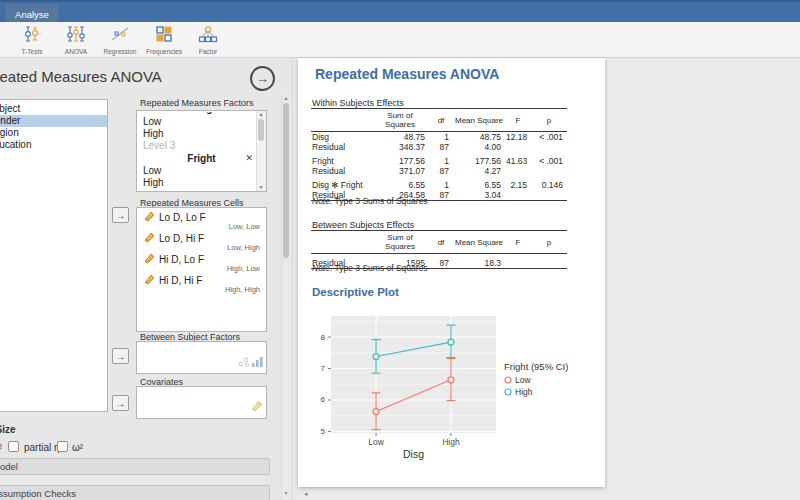  I want to click on cell-item: Hi D, Hi F High, High, so click(202, 284).